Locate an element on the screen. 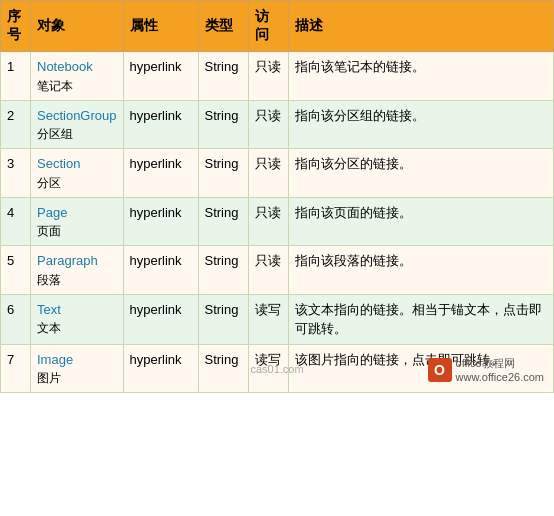 Image resolution: width=554 pixels, height=516 pixels. cell-seq: 3 is located at coordinates (16, 174).